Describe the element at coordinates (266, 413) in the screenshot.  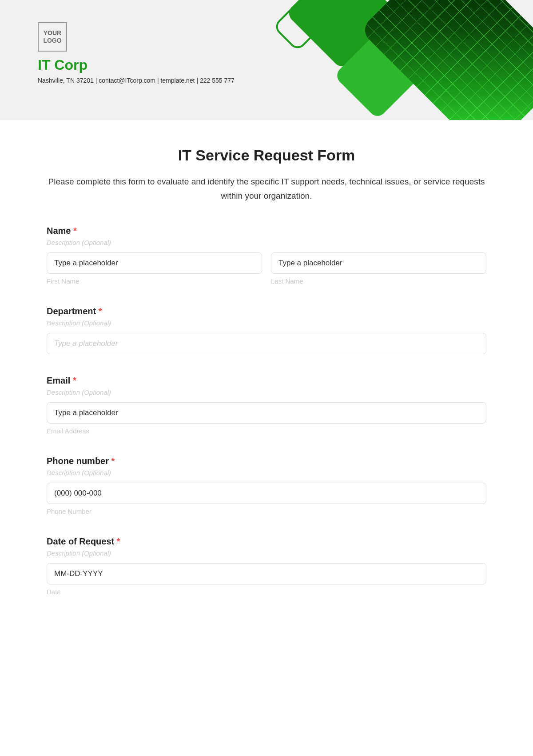
I see `email-input` at that location.